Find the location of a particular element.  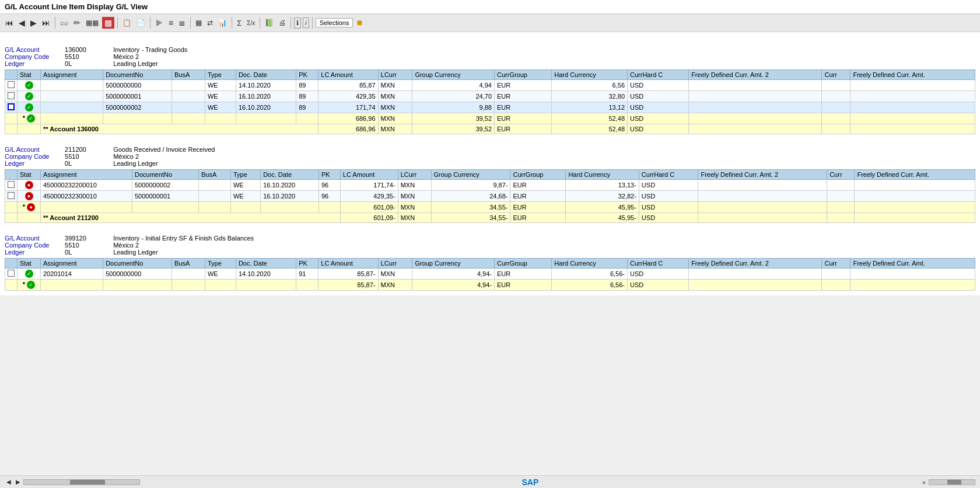

docdate-cell: 16.10.2020 is located at coordinates (290, 186).